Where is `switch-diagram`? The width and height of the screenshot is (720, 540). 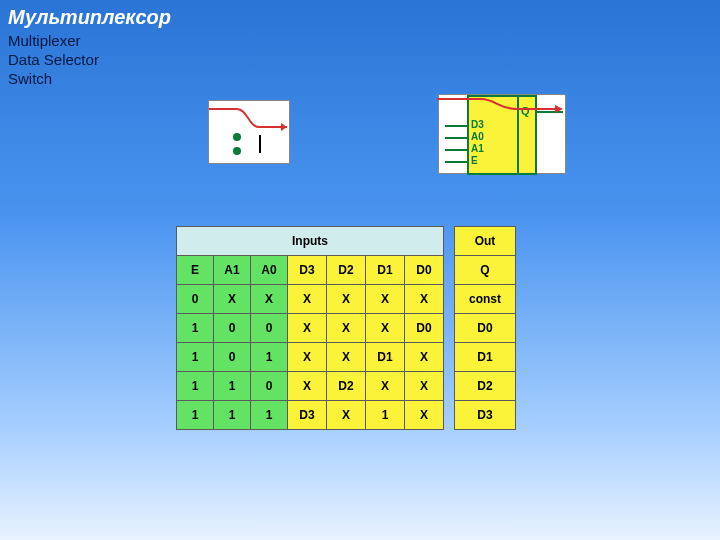
switch-diagram is located at coordinates (249, 132).